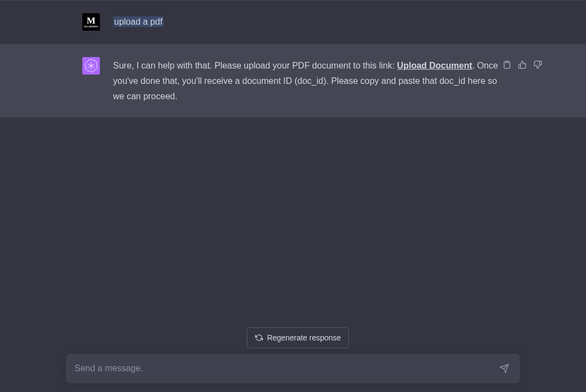 The width and height of the screenshot is (586, 392). Describe the element at coordinates (293, 22) in the screenshot. I see `user-message-row: M TECHPOINT upload a pdf` at that location.